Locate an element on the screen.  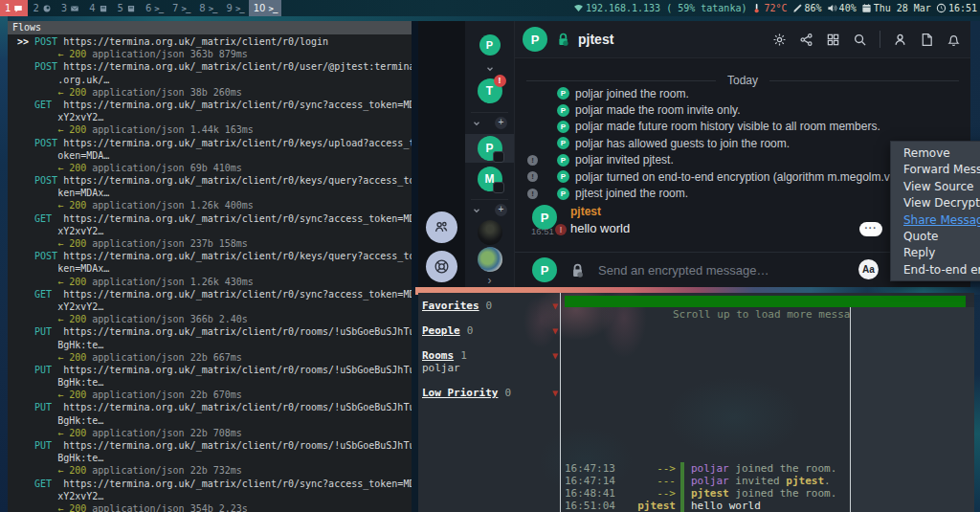
chat-log: 16:47:13-->poljar joined the room.16:47:… is located at coordinates (697, 487).